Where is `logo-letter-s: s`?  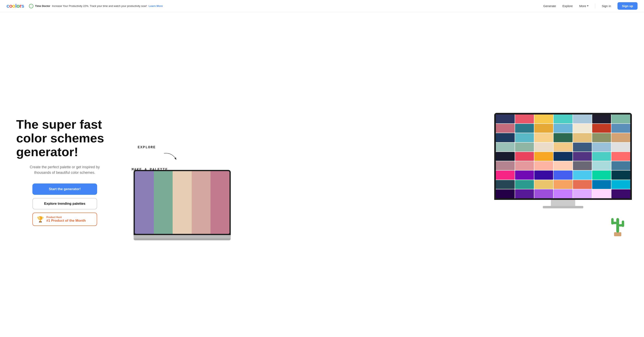
logo-letter-s: s is located at coordinates (23, 6).